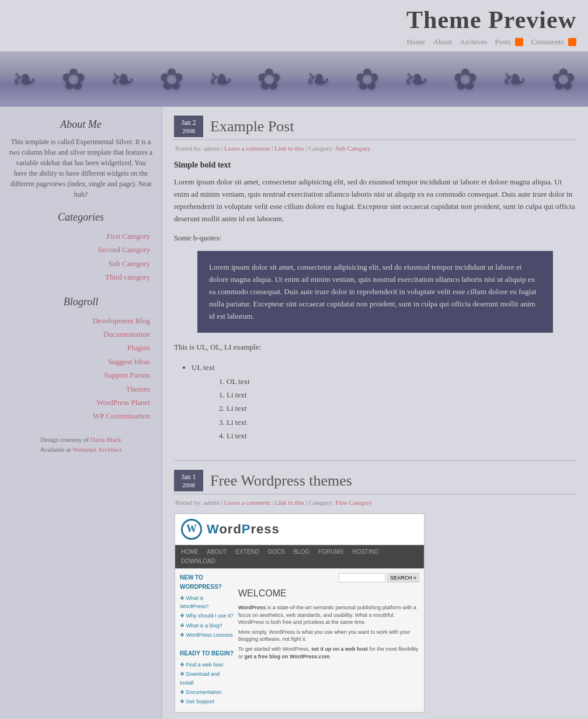 The width and height of the screenshot is (588, 719). What do you see at coordinates (375, 148) in the screenshot?
I see `post-meta-example: Posted by: admin | Leave a comment | Lin…` at bounding box center [375, 148].